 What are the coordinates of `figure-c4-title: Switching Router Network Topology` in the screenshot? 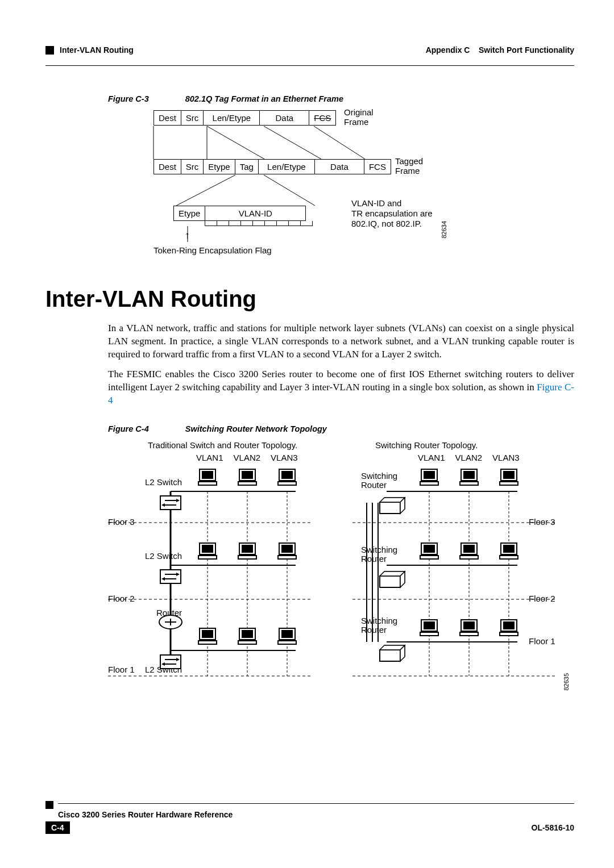 It's located at (256, 429).